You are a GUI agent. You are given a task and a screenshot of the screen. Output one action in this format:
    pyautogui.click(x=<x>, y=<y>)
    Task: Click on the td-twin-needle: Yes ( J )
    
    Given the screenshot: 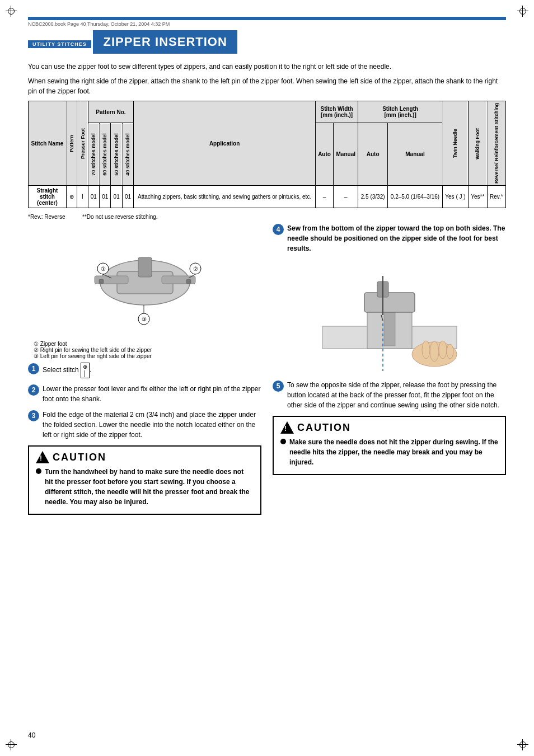 What is the action you would take?
    pyautogui.click(x=455, y=197)
    